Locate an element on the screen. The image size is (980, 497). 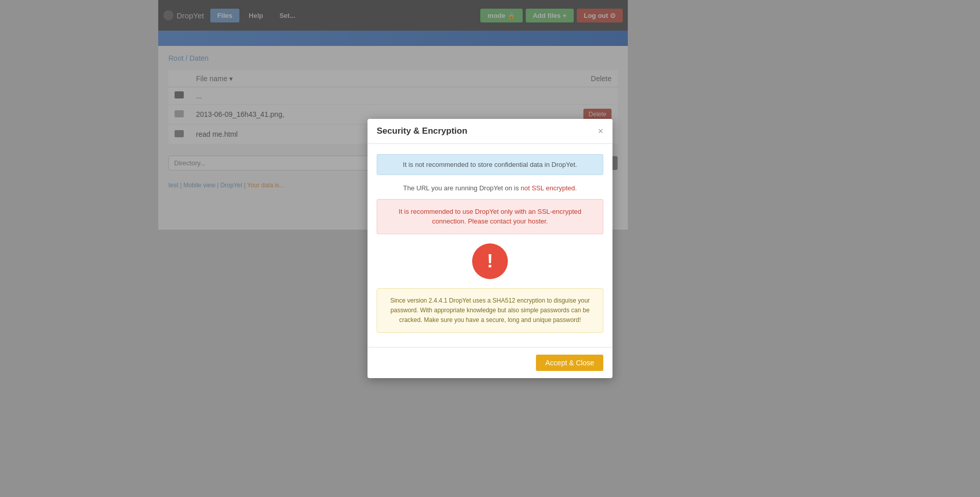
ssl-link: not SSL encrypted. is located at coordinates (549, 188).